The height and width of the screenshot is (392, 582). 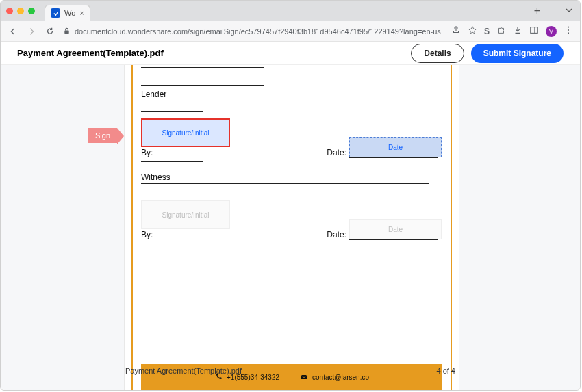 I want to click on lock-icon, so click(x=67, y=31).